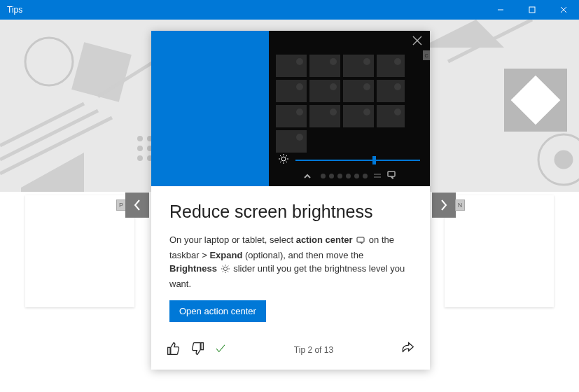  I want to click on next-tip-card, so click(499, 251).